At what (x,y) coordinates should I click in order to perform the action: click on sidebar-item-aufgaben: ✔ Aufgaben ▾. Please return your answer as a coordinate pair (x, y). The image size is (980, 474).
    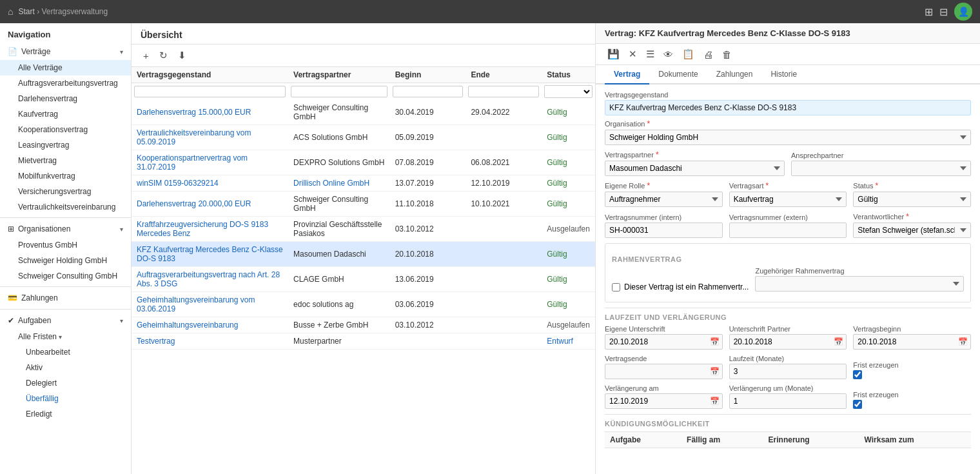
    Looking at the image, I should click on (66, 321).